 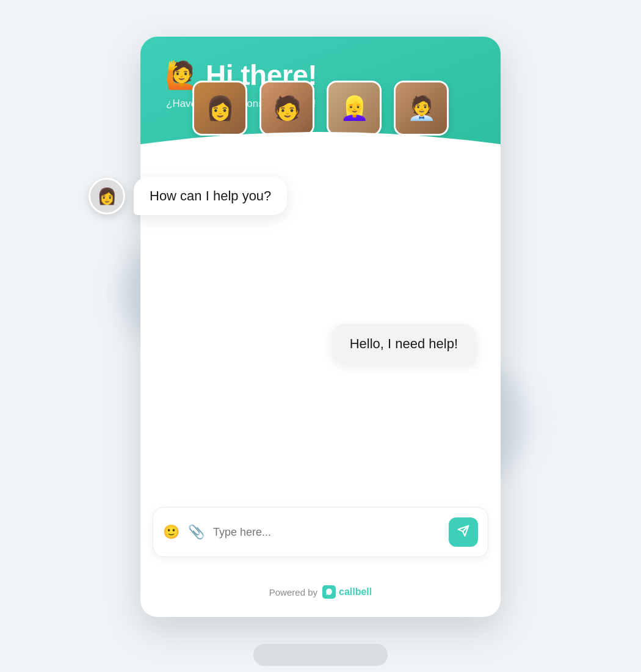 What do you see at coordinates (463, 532) in the screenshot?
I see `send-button` at bounding box center [463, 532].